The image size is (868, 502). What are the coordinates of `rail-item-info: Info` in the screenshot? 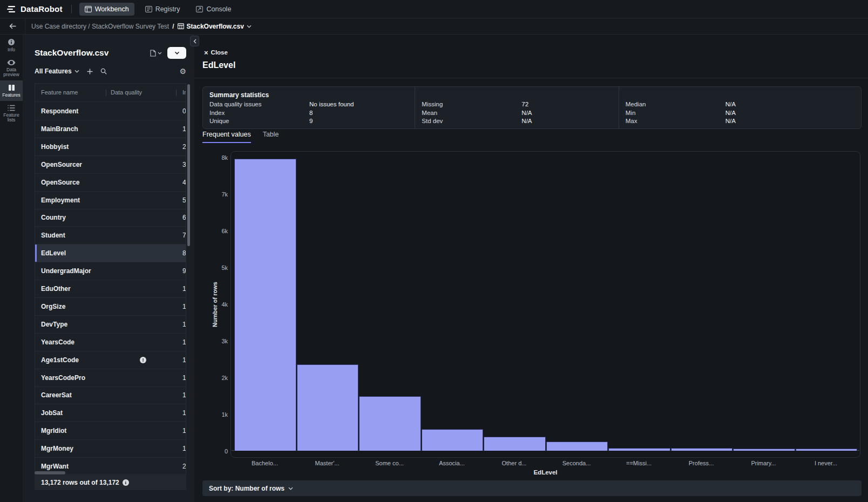 It's located at (11, 45).